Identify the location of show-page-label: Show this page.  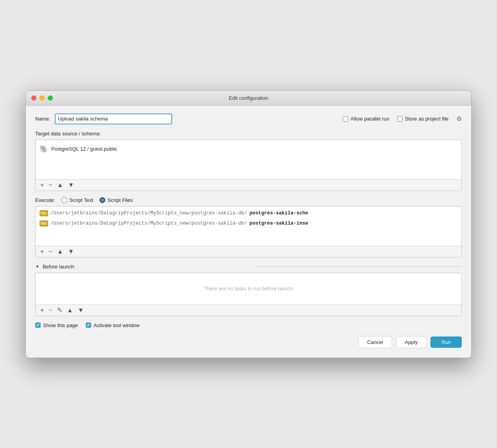
(60, 326).